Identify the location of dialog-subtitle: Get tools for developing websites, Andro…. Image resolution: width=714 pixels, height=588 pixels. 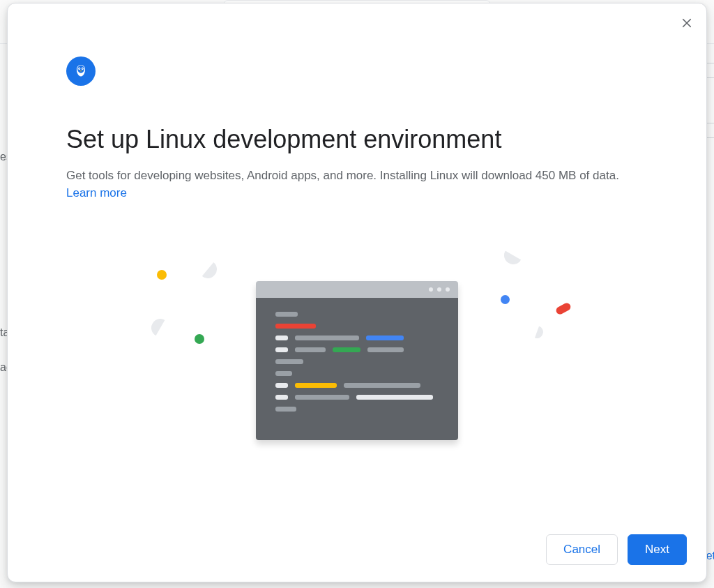
(357, 176).